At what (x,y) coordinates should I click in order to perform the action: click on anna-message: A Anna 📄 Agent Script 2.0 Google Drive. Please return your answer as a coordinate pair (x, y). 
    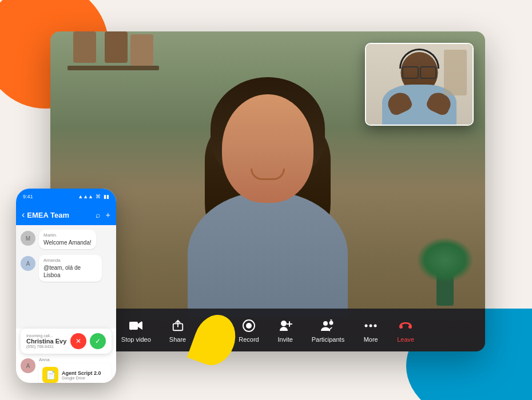
    Looking at the image, I should click on (66, 370).